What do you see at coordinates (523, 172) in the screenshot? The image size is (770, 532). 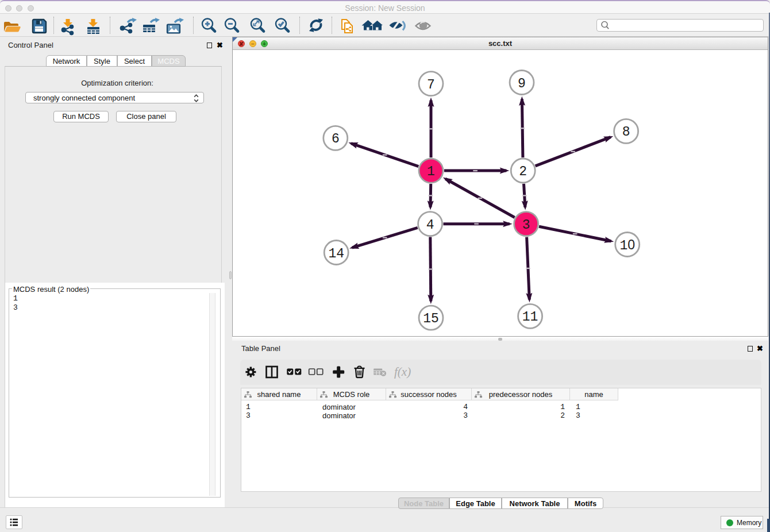 I see `svg-text: 2` at bounding box center [523, 172].